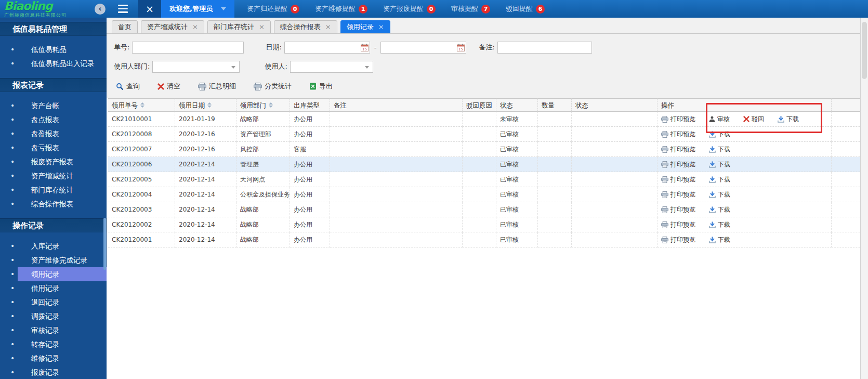  Describe the element at coordinates (53, 134) in the screenshot. I see `sidebar-item: • 盘盈报表` at that location.